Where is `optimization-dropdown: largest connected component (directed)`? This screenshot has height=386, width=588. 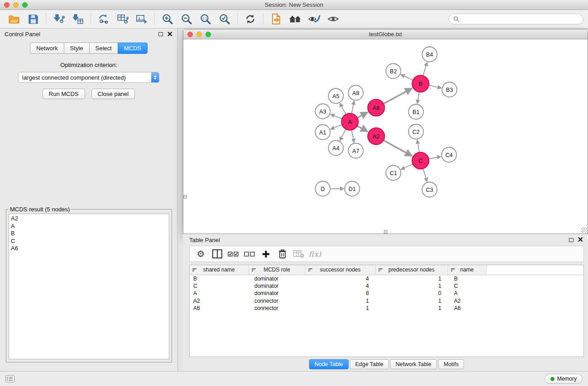
optimization-dropdown: largest connected component (directed) is located at coordinates (89, 77).